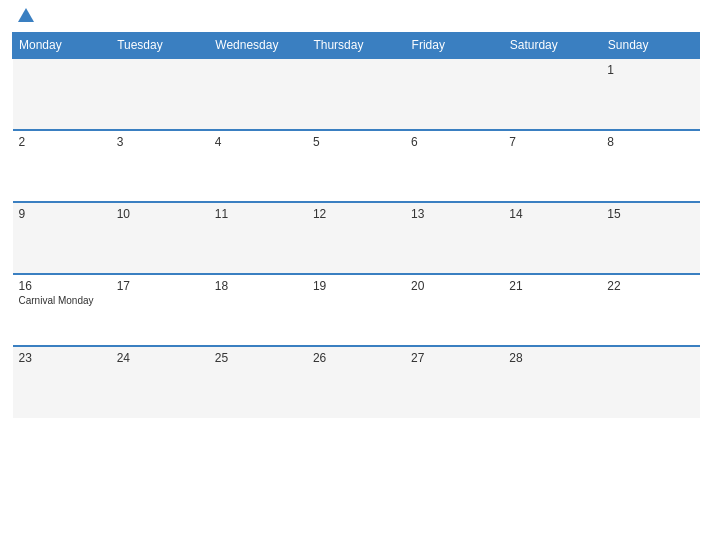 The width and height of the screenshot is (712, 550). I want to click on day-number: 27, so click(454, 358).